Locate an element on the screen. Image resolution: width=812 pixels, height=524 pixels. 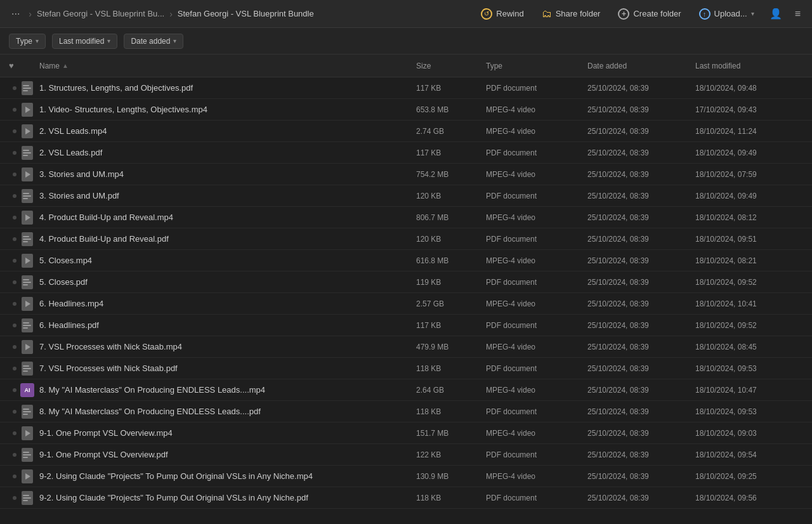
table-row: 9-1. One Prompt VSL Overview.pdf122 KBPD… is located at coordinates (406, 455).